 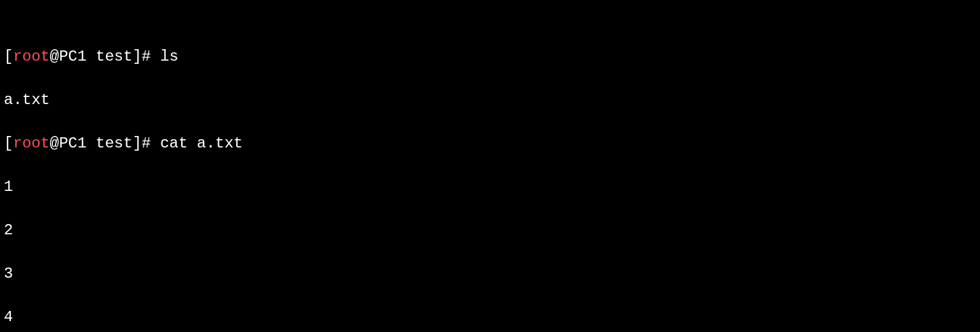 What do you see at coordinates (490, 230) in the screenshot?
I see `output-line: 2` at bounding box center [490, 230].